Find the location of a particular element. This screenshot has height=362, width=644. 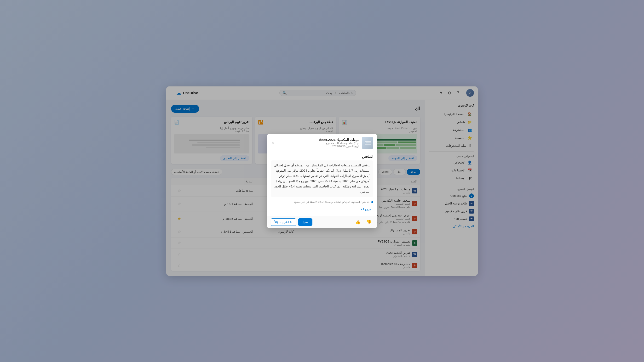

popup-header: مبيعات المكسيك 2024.docx تم الإنشاء بواس… is located at coordinates (322, 143).